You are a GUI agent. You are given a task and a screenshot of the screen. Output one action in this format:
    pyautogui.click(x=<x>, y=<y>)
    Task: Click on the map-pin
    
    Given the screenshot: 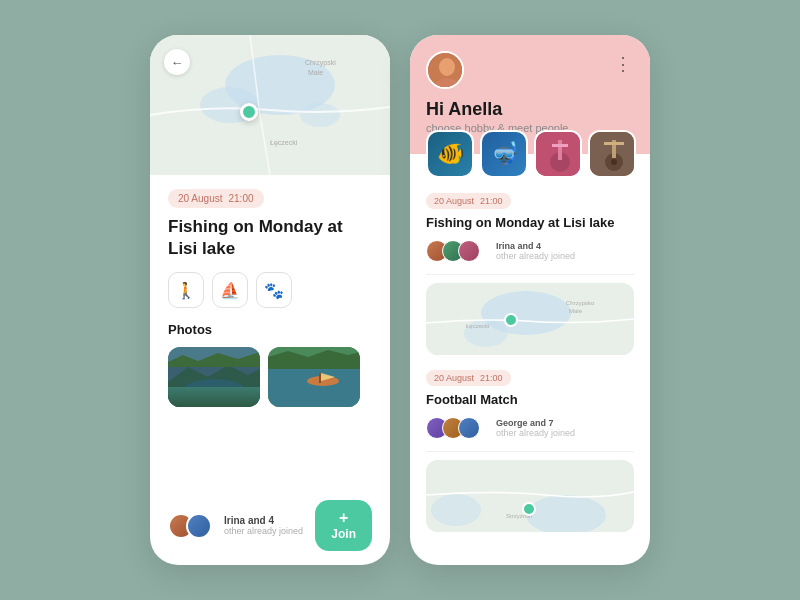 What is the action you would take?
    pyautogui.click(x=249, y=112)
    